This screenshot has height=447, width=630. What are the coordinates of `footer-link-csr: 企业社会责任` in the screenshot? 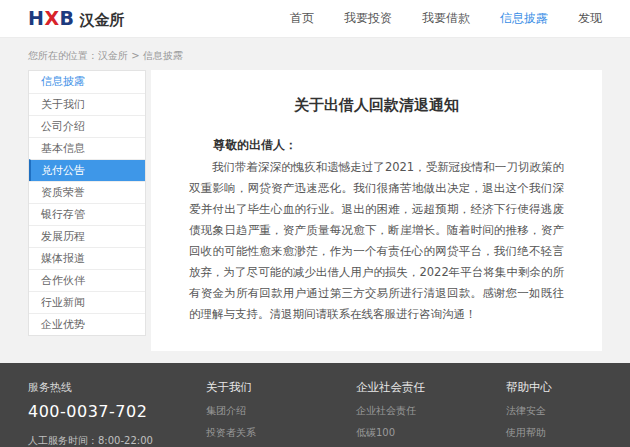 It's located at (431, 411).